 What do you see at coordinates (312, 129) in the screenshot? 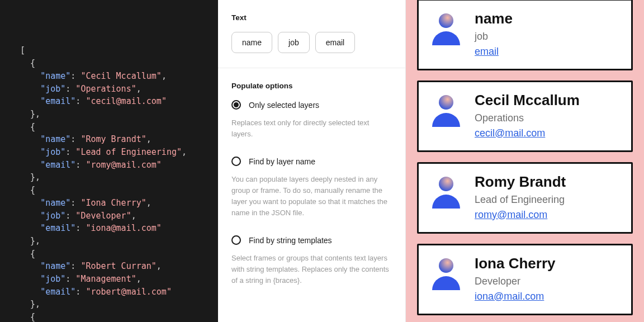
I see `option-description: Replaces text only for directly selected…` at bounding box center [312, 129].